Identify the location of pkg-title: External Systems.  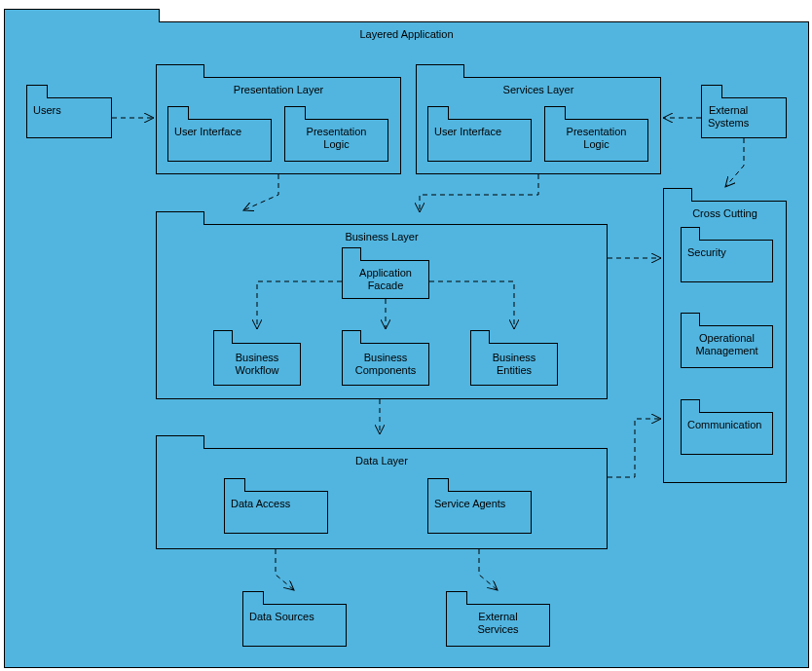
(728, 117).